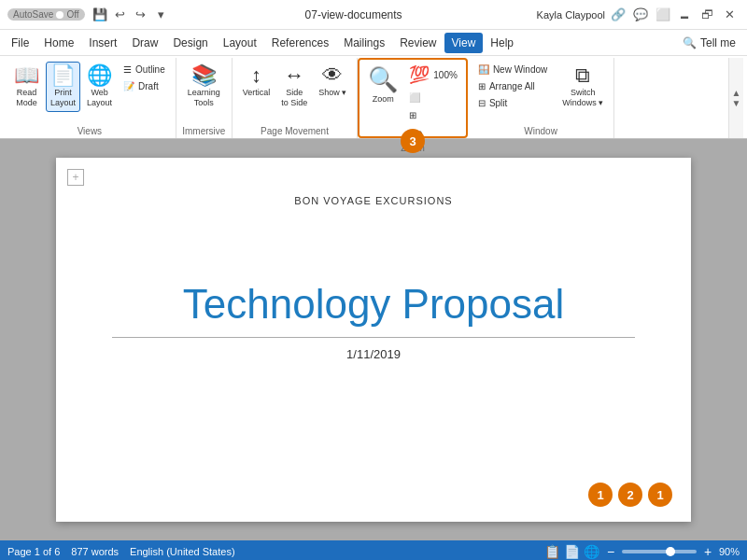  Describe the element at coordinates (513, 69) in the screenshot. I see `new-window-button: 🪟 New Window` at that location.